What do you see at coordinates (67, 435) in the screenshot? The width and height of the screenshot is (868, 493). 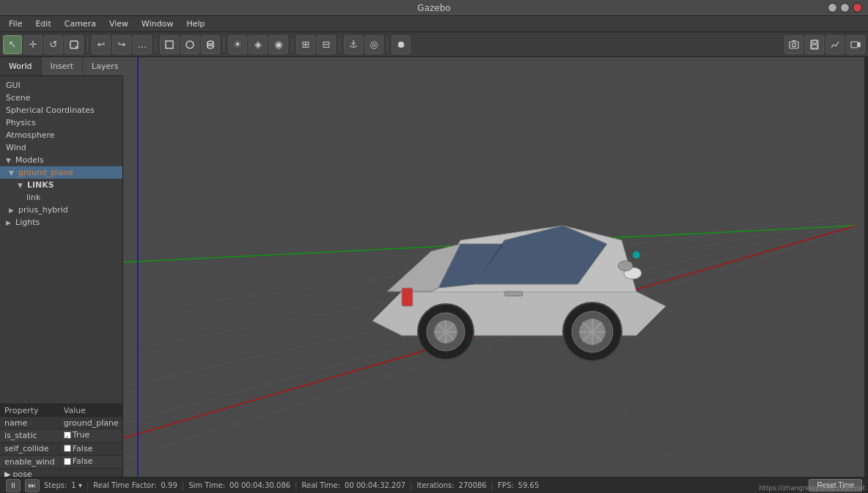 I see `prop-checkbox-is-static` at bounding box center [67, 435].